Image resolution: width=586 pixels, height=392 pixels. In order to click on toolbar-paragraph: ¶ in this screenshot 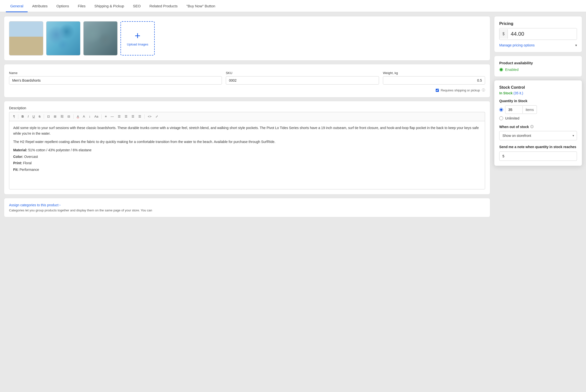, I will do `click(14, 116)`.